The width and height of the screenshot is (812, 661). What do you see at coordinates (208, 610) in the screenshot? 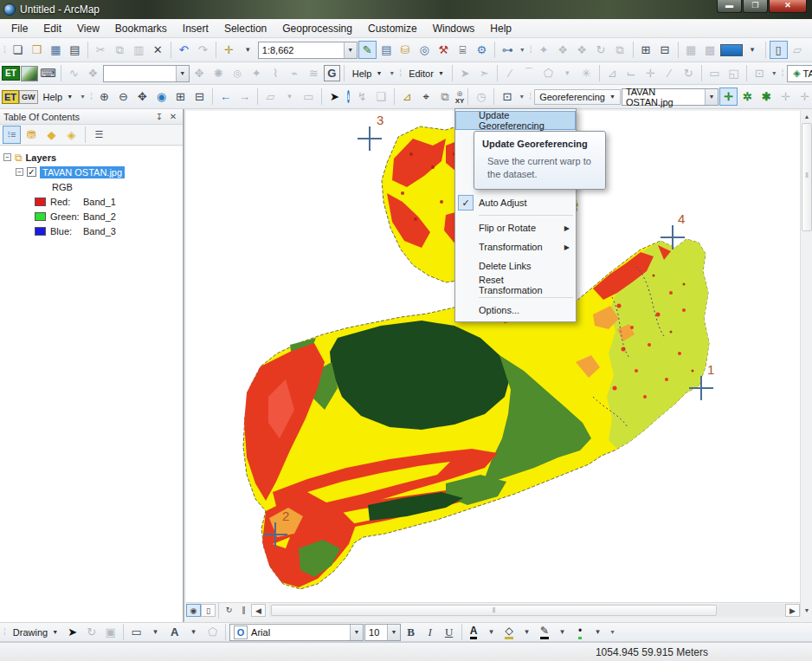
I see `layout-view-button: ▯` at bounding box center [208, 610].